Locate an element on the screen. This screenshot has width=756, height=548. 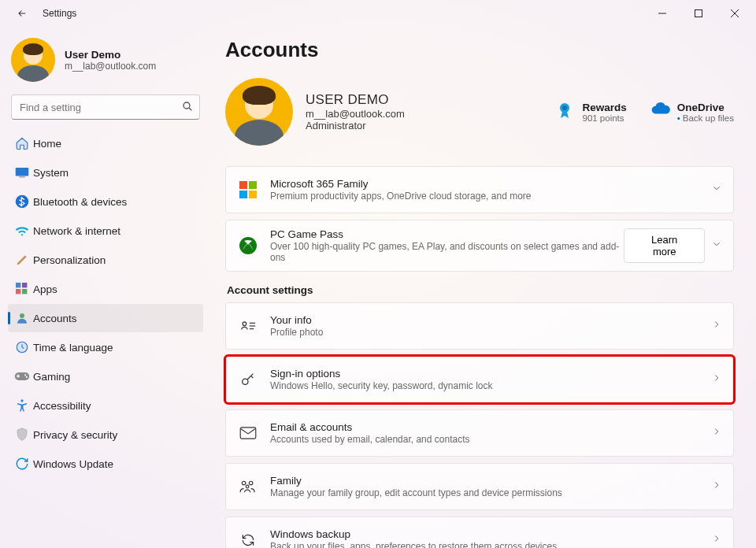
titlebar: Settings is located at coordinates (378, 13).